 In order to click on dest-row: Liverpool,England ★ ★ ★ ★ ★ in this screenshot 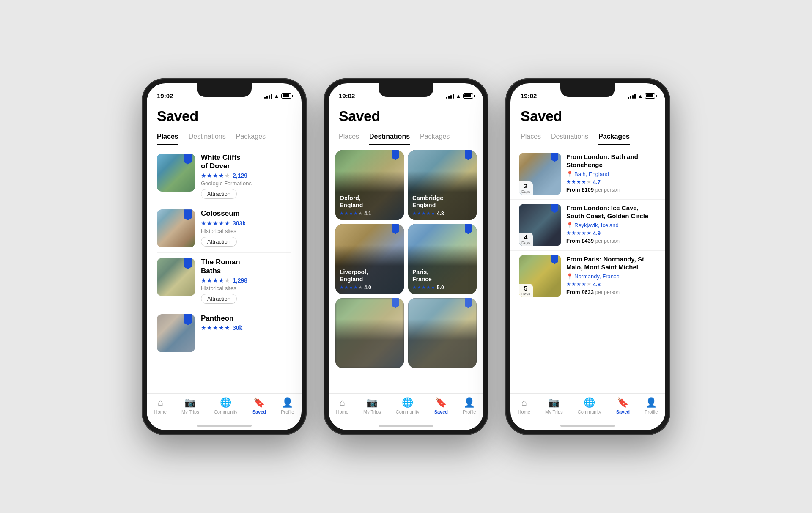, I will do `click(406, 259)`.